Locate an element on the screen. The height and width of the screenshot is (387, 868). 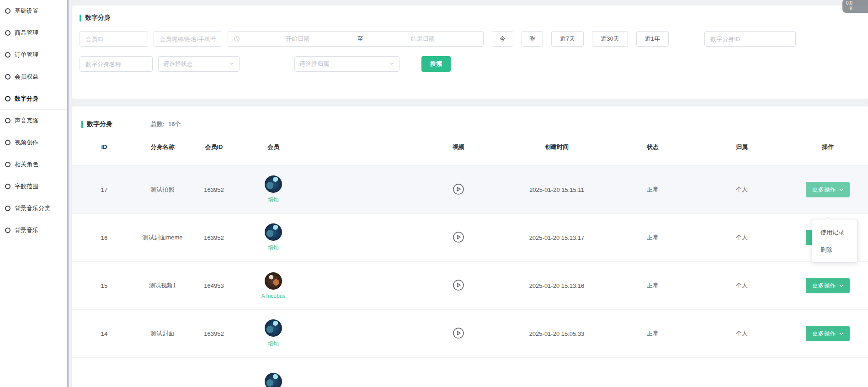
sidebar-item-label: 字数范围 is located at coordinates (27, 186).